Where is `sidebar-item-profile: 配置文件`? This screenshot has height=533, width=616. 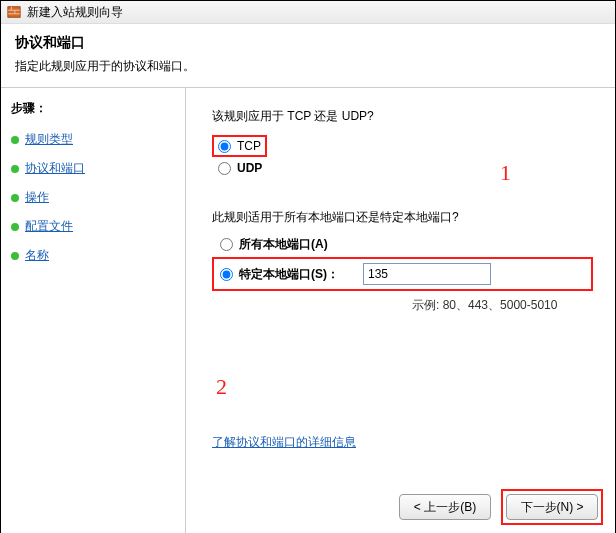 sidebar-item-profile: 配置文件 is located at coordinates (93, 226).